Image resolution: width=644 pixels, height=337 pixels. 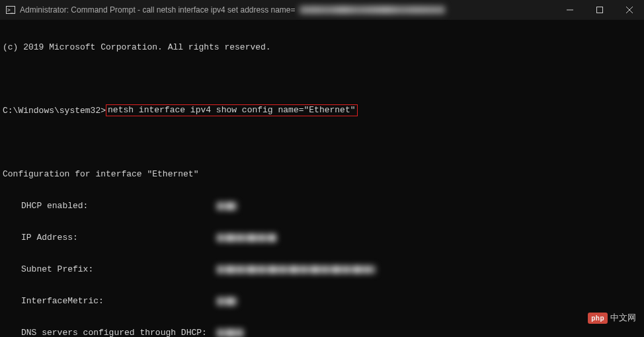 I want to click on command-showconfig-1: netsh interface ipv4 show config name="E…, so click(x=231, y=110).